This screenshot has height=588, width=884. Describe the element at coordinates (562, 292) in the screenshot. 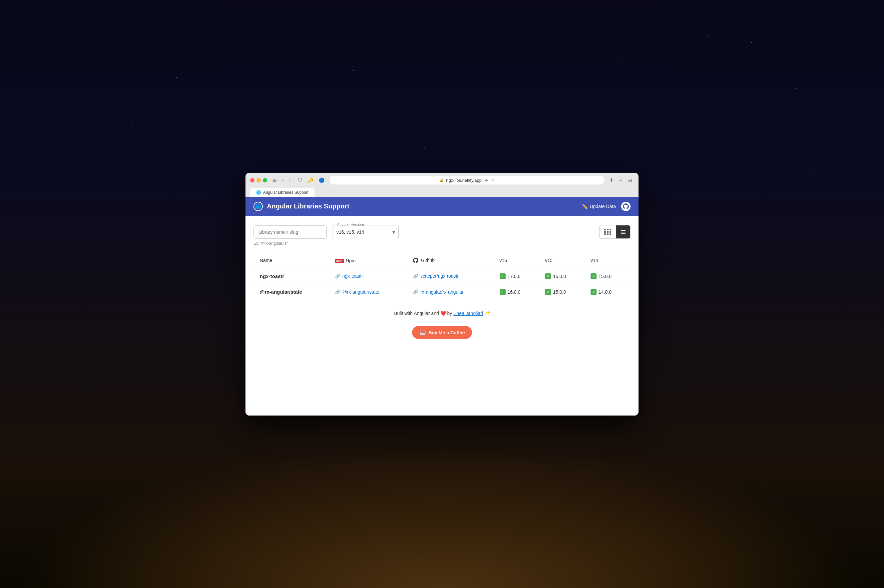

I see `row2-v15: ✓ 15.0.0` at that location.